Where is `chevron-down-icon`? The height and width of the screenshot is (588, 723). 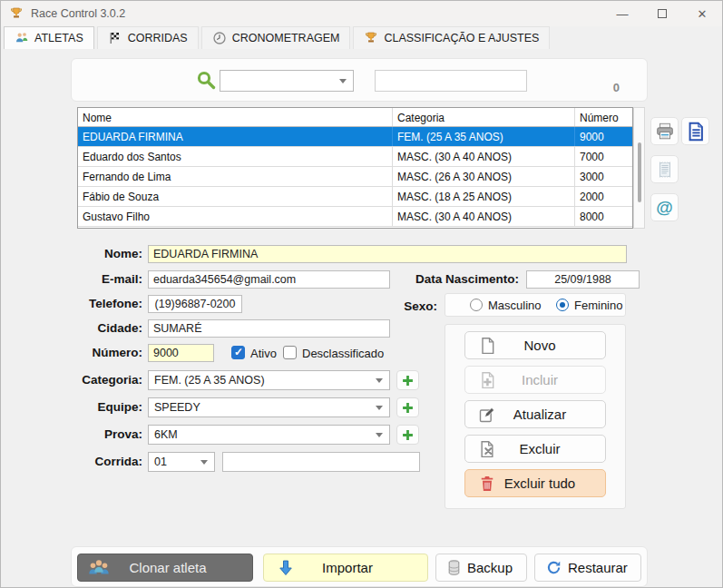 chevron-down-icon is located at coordinates (379, 381).